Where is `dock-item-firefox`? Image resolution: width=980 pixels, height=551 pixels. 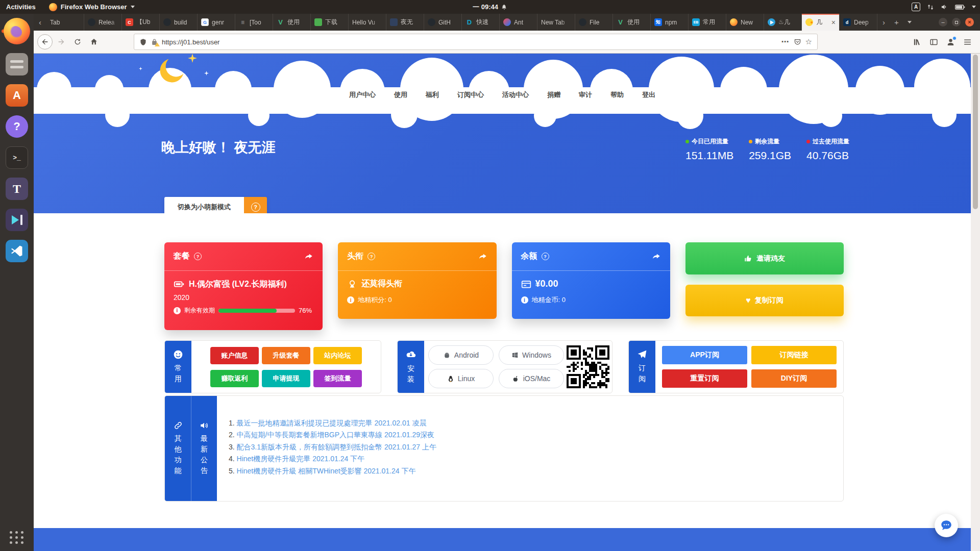
dock-item-firefox is located at coordinates (17, 31).